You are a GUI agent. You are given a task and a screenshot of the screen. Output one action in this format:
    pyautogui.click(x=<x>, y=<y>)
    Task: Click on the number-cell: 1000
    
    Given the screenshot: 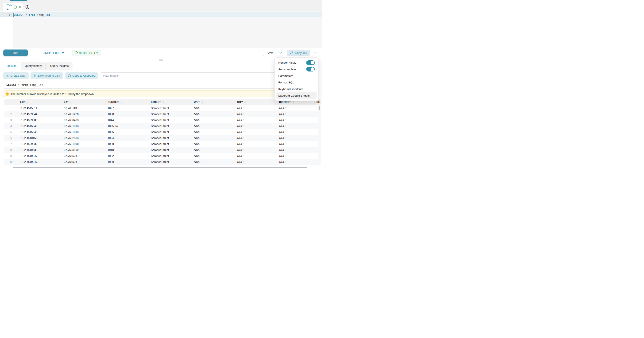 What is the action you would take?
    pyautogui.click(x=127, y=162)
    